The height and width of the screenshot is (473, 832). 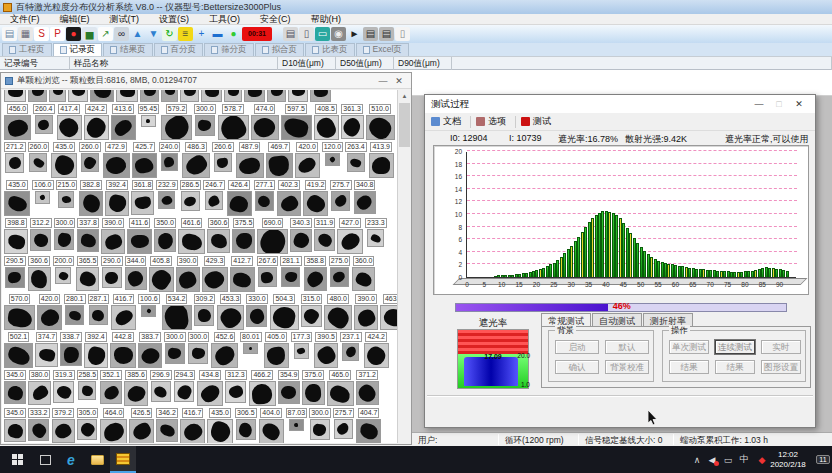 I want to click on play-button: ►, so click(x=354, y=34).